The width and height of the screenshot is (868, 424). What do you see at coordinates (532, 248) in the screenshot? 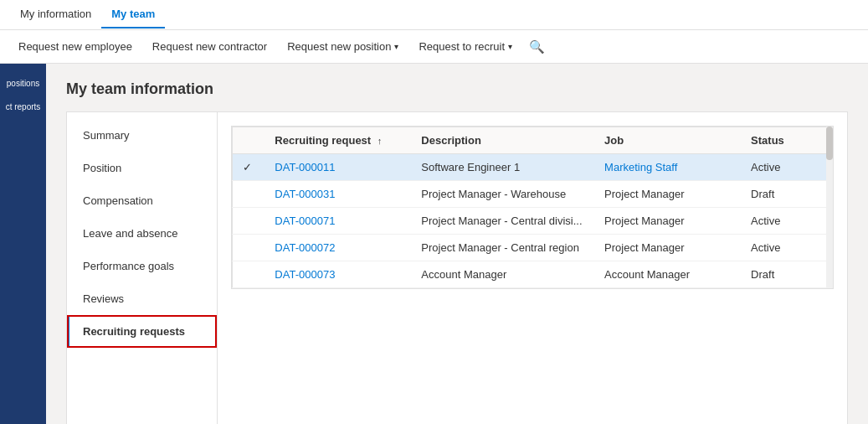
I see `table-row: DAT-000072 Project Manager - Central reg…` at bounding box center [532, 248].